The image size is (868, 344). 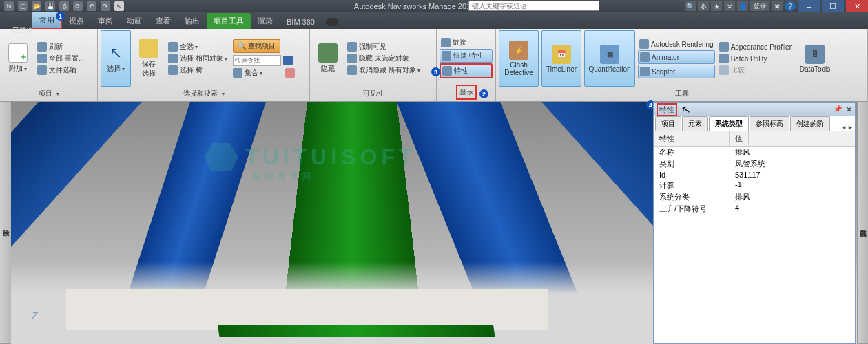 I want to click on tab-anim: 动画, so click(x=134, y=21).